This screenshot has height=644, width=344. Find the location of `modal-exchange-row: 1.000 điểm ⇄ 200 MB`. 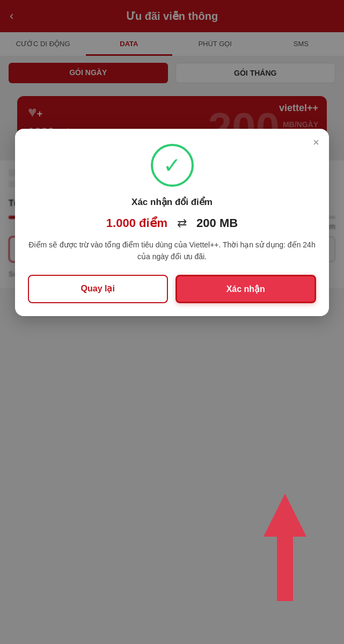

modal-exchange-row: 1.000 điểm ⇄ 200 MB is located at coordinates (172, 223).